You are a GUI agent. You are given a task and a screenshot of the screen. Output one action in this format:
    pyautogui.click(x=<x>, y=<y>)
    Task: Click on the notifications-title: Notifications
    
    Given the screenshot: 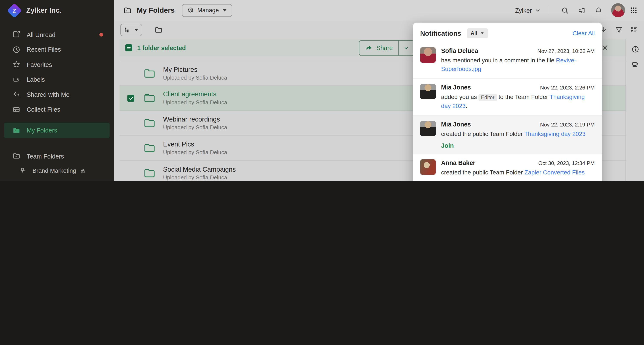 What is the action you would take?
    pyautogui.click(x=441, y=33)
    